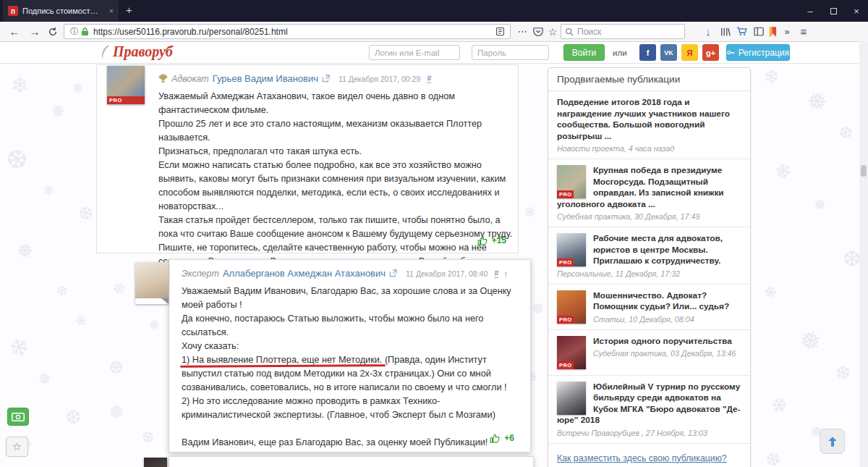 This screenshot has height=467, width=868. I want to click on flag-extension-button, so click(773, 32).